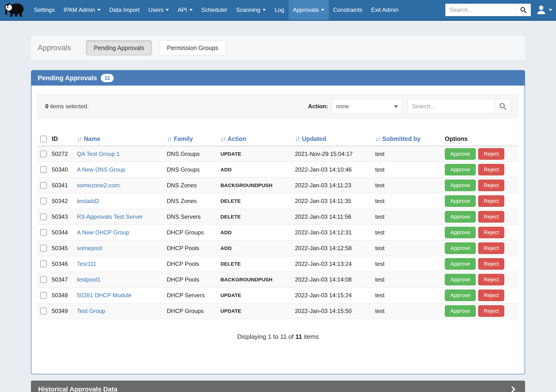 The width and height of the screenshot is (556, 392). Describe the element at coordinates (385, 10) in the screenshot. I see `nav-item-label: Exit Admin` at that location.